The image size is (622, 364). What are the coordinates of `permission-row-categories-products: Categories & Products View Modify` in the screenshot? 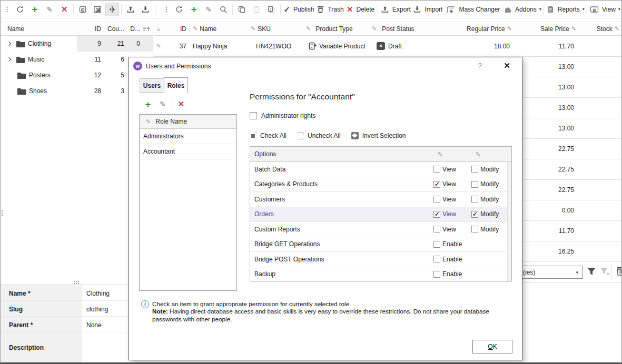 It's located at (381, 185).